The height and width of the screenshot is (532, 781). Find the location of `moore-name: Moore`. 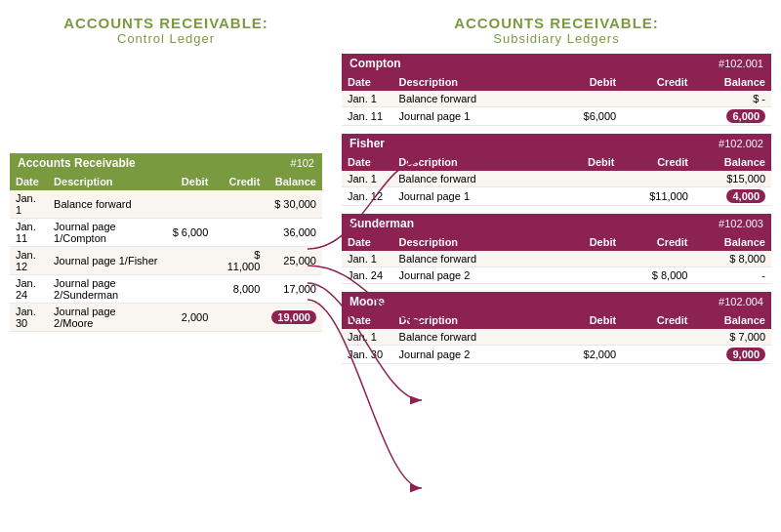

moore-name: Moore is located at coordinates (367, 302).